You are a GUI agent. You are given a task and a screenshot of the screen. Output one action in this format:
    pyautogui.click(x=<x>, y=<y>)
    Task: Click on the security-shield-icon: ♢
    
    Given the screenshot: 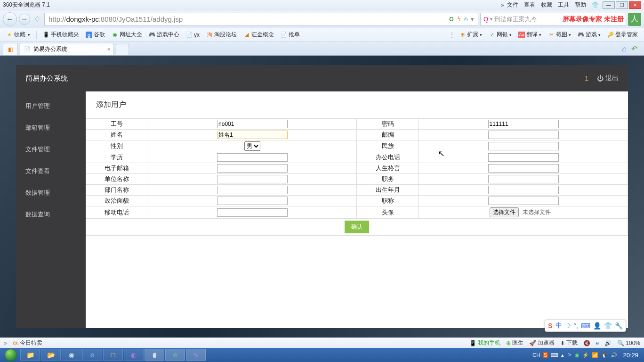 What is the action you would take?
    pyautogui.click(x=37, y=19)
    